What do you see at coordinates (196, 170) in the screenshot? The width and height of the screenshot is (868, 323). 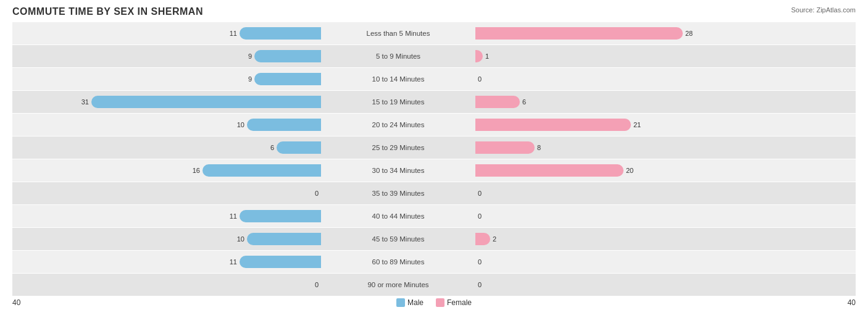 I see `male-value: 16` at bounding box center [196, 170].